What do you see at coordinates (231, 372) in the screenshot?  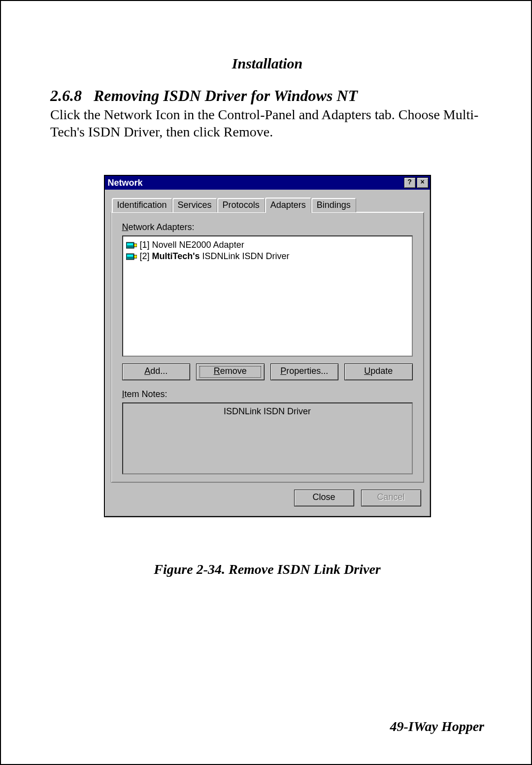 I see `remove-button: Remove` at bounding box center [231, 372].